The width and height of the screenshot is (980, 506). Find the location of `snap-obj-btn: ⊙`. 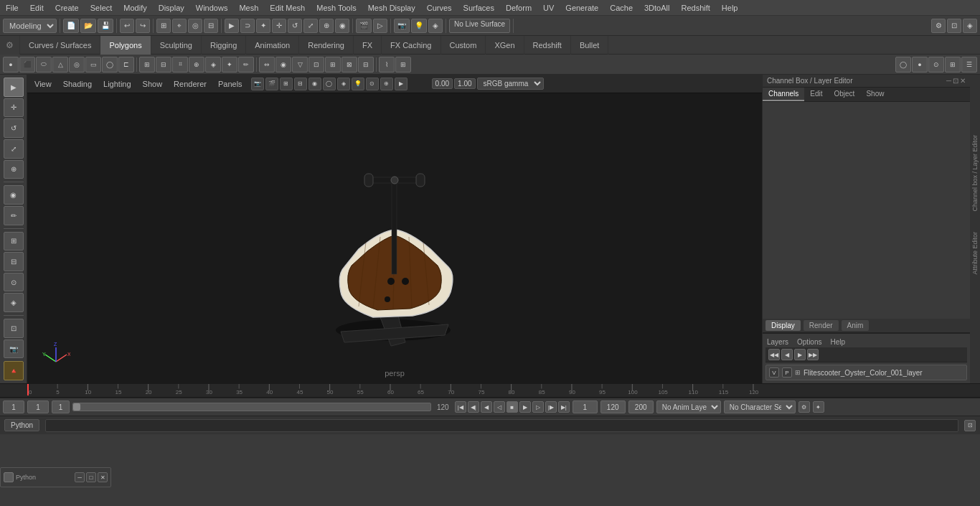

snap-obj-btn: ⊙ is located at coordinates (14, 283).